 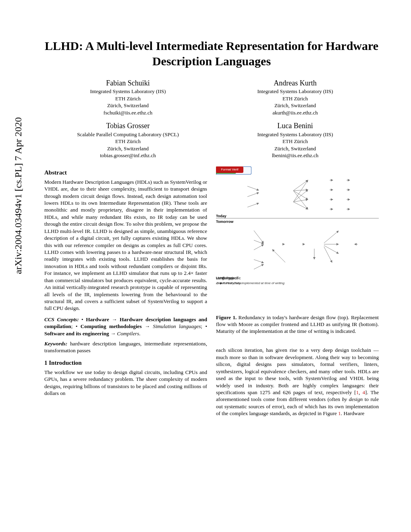 I want to click on keywords-label: Keywords:, so click(x=56, y=343).